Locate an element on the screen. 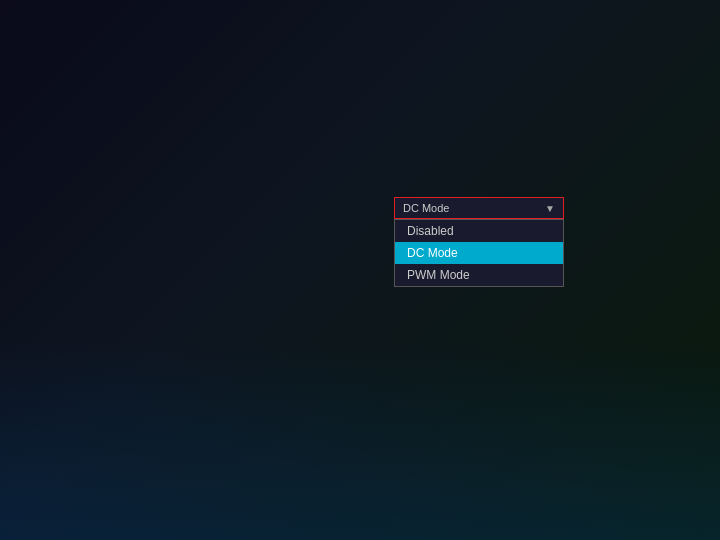 The image size is (720, 540). dropdown-disabled: Disabled is located at coordinates (479, 231).